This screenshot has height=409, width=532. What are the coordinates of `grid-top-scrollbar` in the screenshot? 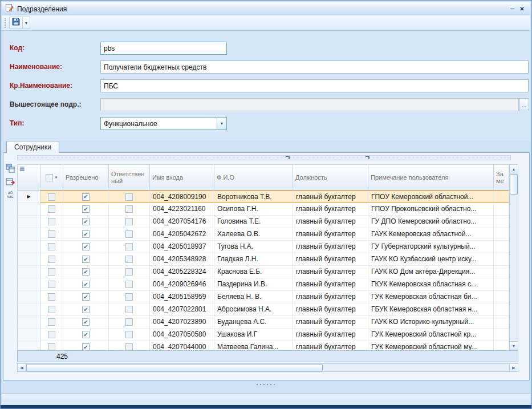 It's located at (264, 157).